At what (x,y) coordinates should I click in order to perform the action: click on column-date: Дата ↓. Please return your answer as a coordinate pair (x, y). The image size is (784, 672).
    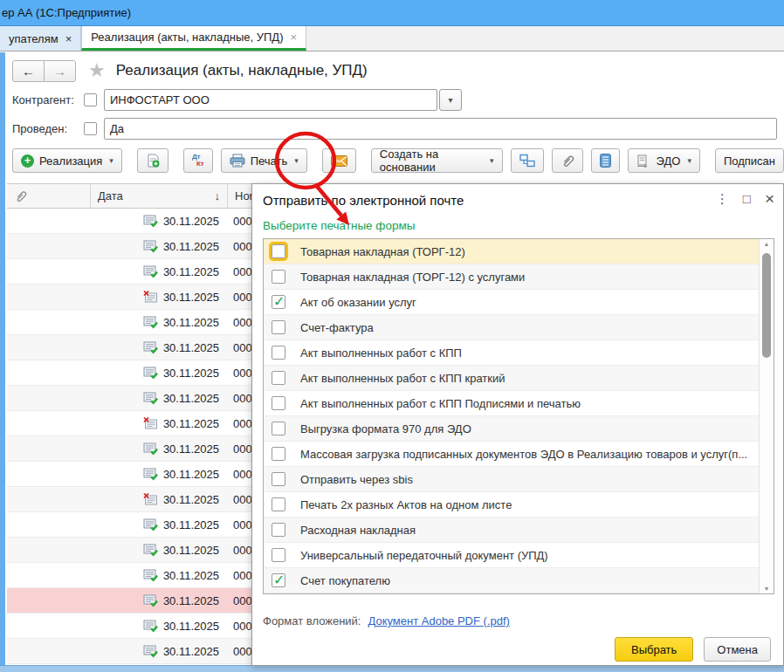
    Looking at the image, I should click on (159, 195).